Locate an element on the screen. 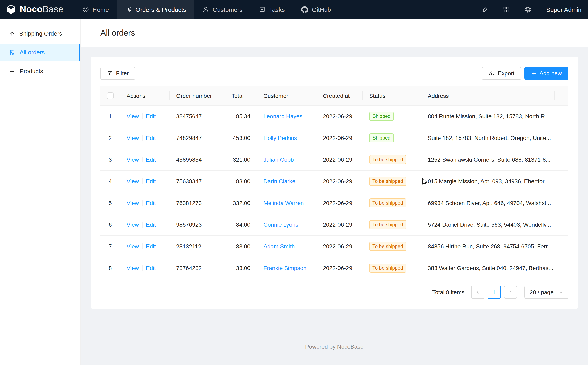  customer-link: Melinda Warren is located at coordinates (284, 203).